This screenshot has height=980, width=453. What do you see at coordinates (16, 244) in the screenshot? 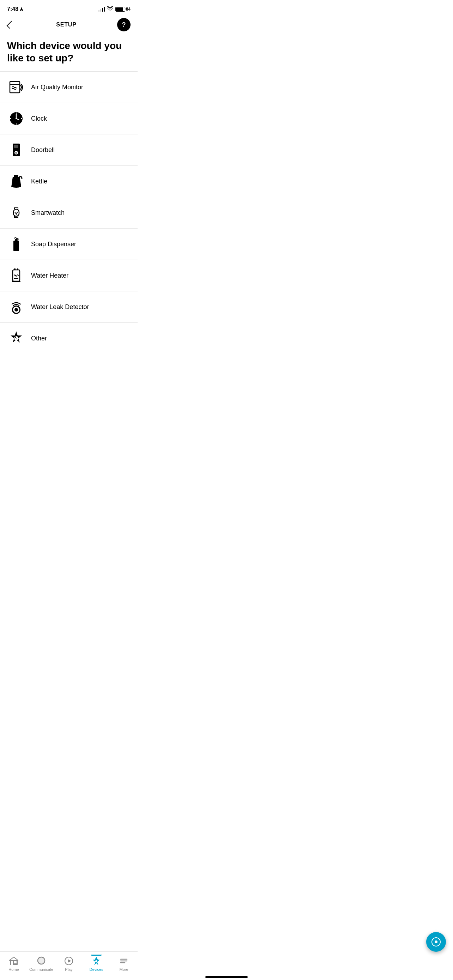
I see `soap-dispenser-icon` at bounding box center [16, 244].